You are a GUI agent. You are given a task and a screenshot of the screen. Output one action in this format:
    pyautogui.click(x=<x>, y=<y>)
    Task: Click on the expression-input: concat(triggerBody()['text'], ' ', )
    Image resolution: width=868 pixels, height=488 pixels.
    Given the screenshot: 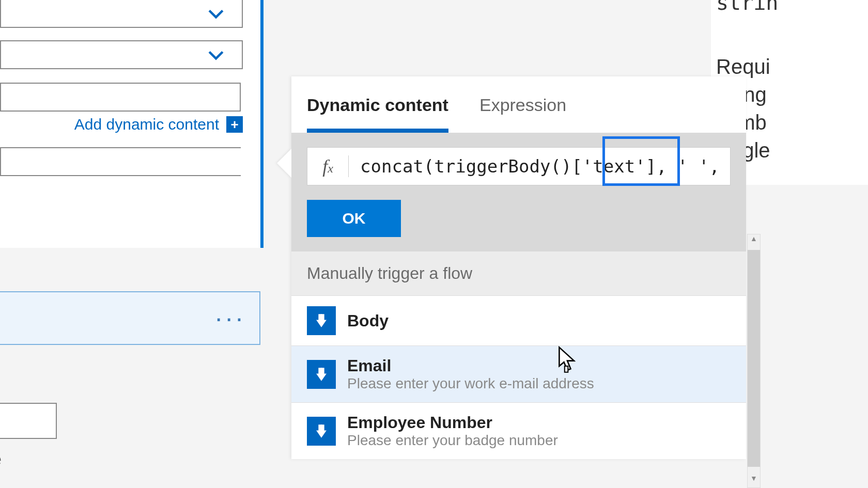 What is the action you would take?
    pyautogui.click(x=539, y=166)
    